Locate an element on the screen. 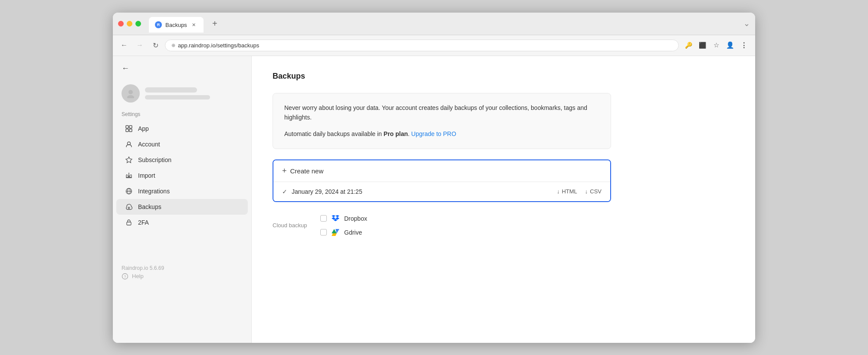  sidebar-item-app: App is located at coordinates (182, 129).